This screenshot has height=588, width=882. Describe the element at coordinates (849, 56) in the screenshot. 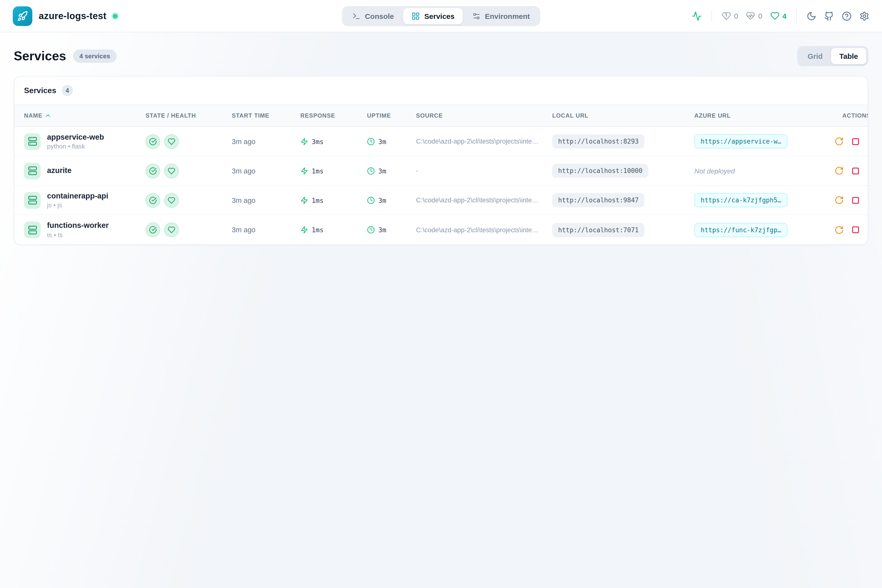

I see `table-view-button: Table` at that location.